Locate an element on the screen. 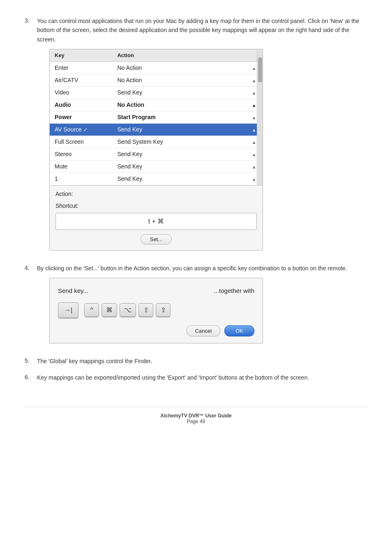 The width and height of the screenshot is (392, 555). list-item-4: 4. By clicking on the 'Set...' button in… is located at coordinates (196, 306).